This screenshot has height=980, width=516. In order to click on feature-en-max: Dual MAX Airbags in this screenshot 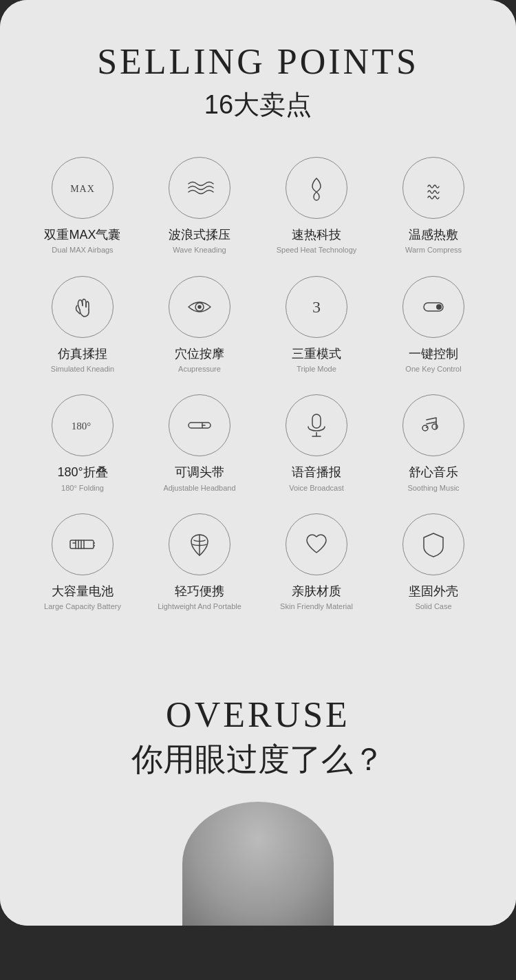, I will do `click(83, 250)`.